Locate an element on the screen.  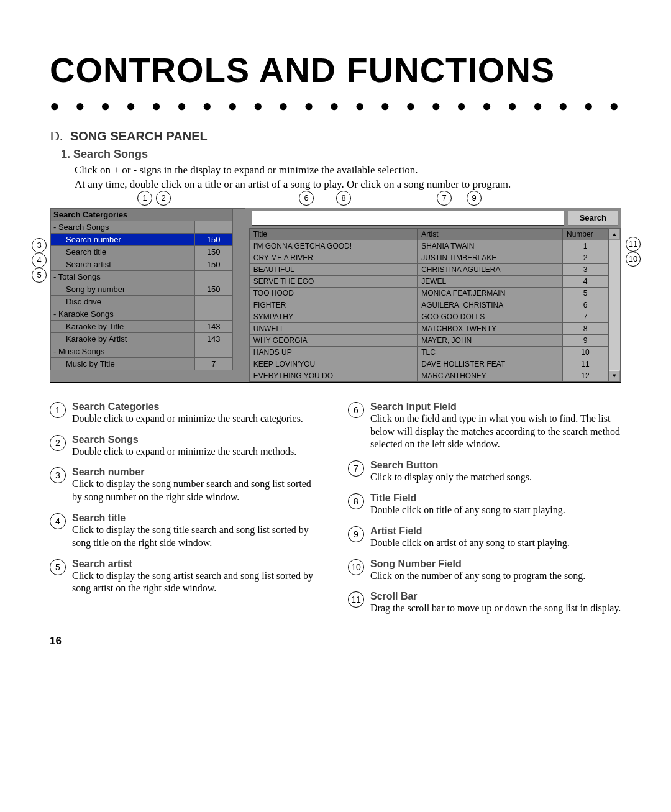
tree-item: - Karaoke Songs is located at coordinates (123, 314).